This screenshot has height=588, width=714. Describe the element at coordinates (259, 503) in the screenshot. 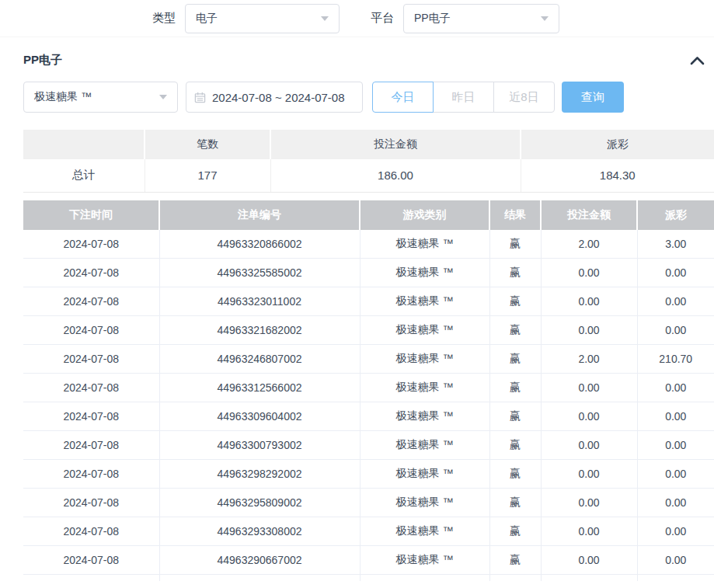

I see `table-cell: 44963295809002` at that location.